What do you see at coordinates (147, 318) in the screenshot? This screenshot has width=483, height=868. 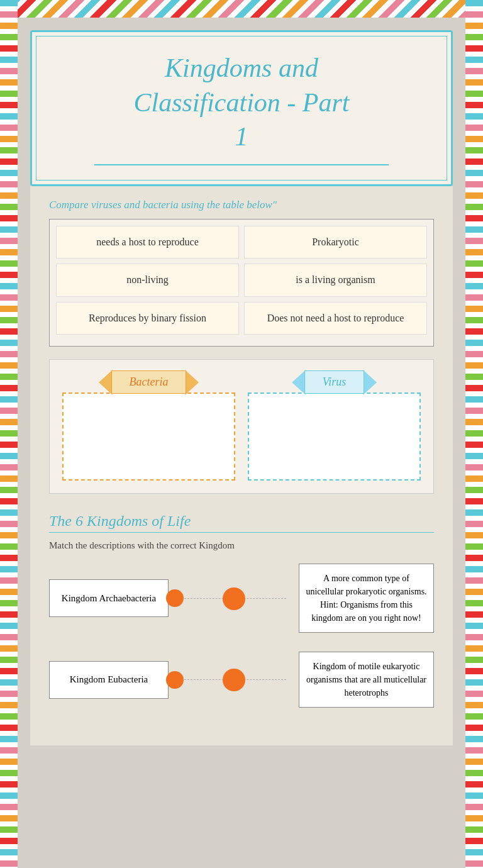 I see `compare-cell-3-1: Reproduces by binary fission` at bounding box center [147, 318].